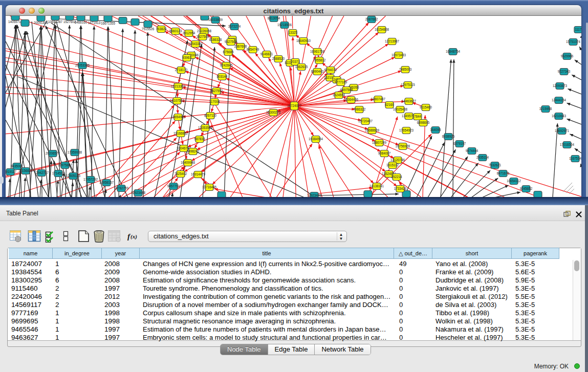  What do you see at coordinates (341, 82) in the screenshot?
I see `svg-text: 9777169` at bounding box center [341, 82].